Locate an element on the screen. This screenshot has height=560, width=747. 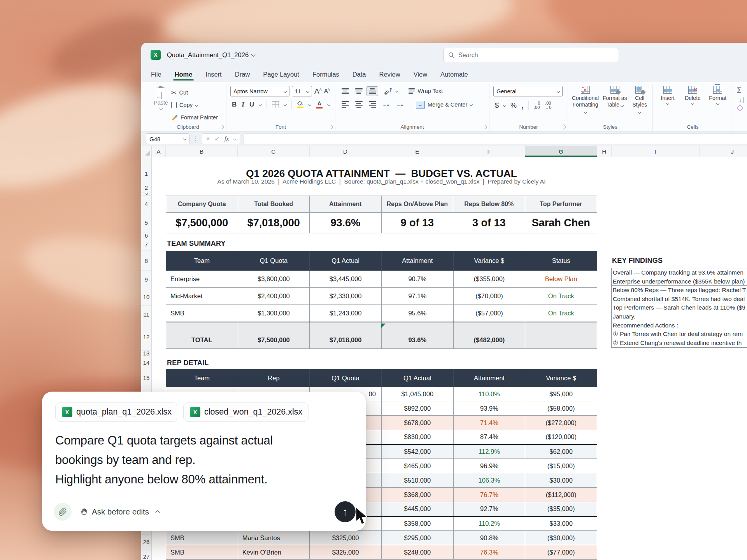
total-status-cell is located at coordinates (561, 335).